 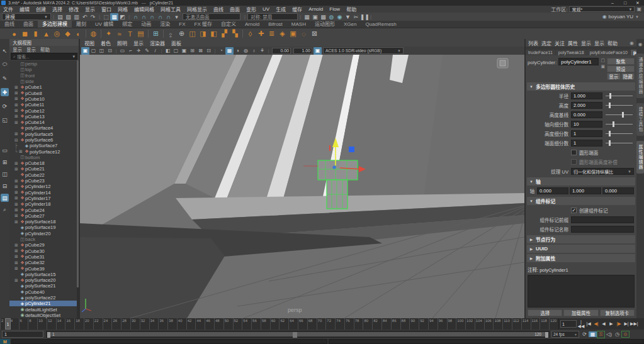 What do you see at coordinates (574, 162) in the screenshot?
I see `attr-checkbox-圆形端面高度补偿` at bounding box center [574, 162].